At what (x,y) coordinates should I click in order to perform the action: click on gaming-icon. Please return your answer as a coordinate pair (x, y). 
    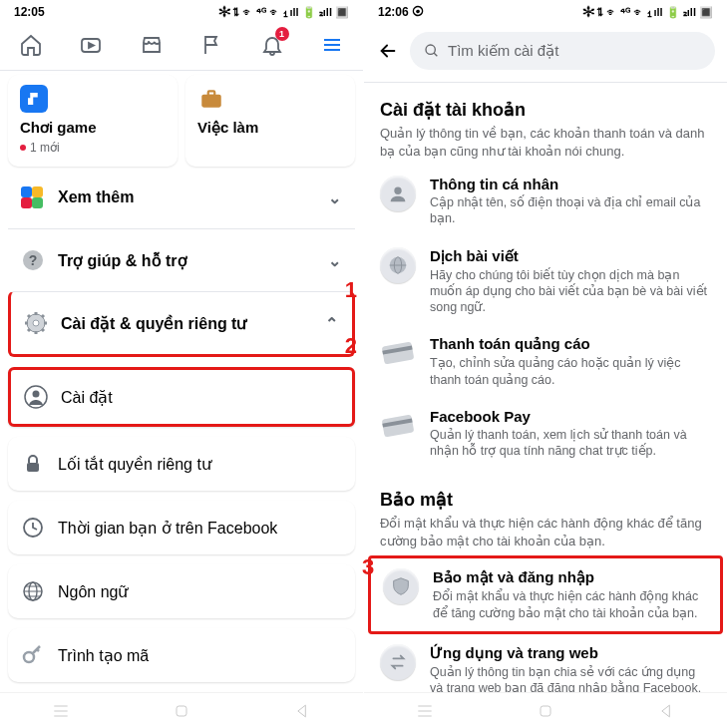
    Looking at the image, I should click on (34, 99).